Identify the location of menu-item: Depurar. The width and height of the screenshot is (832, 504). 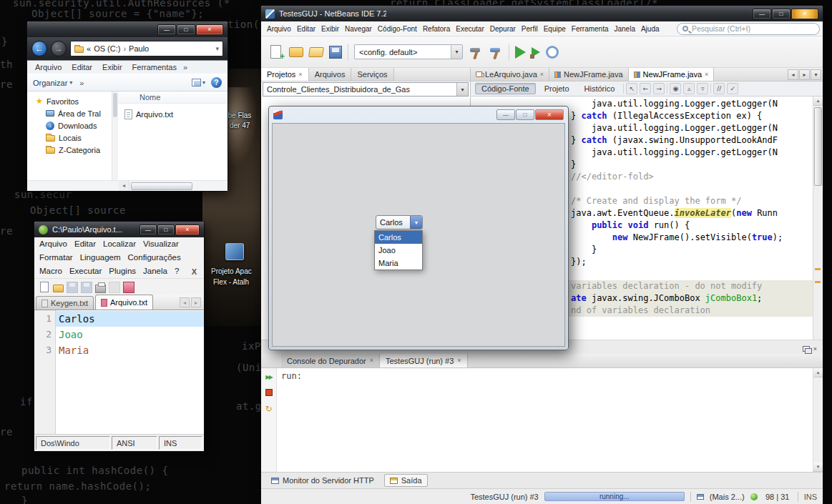
(503, 29).